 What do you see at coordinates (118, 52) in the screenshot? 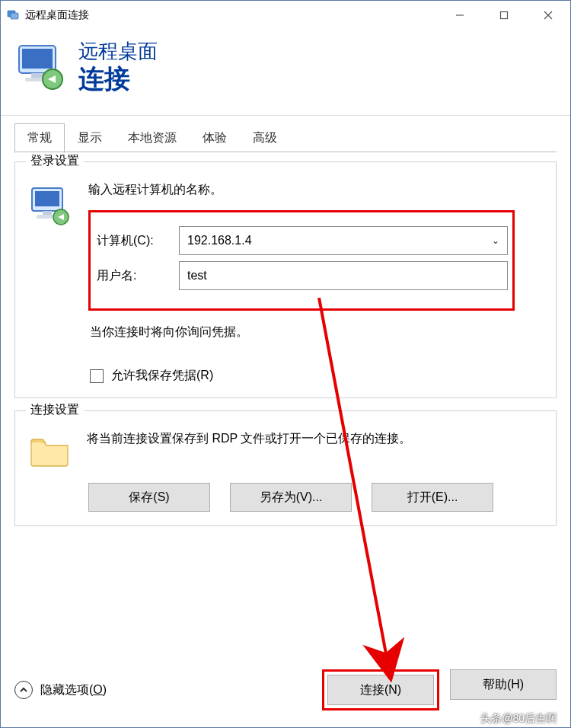
I see `header-line1: 远程桌面` at bounding box center [118, 52].